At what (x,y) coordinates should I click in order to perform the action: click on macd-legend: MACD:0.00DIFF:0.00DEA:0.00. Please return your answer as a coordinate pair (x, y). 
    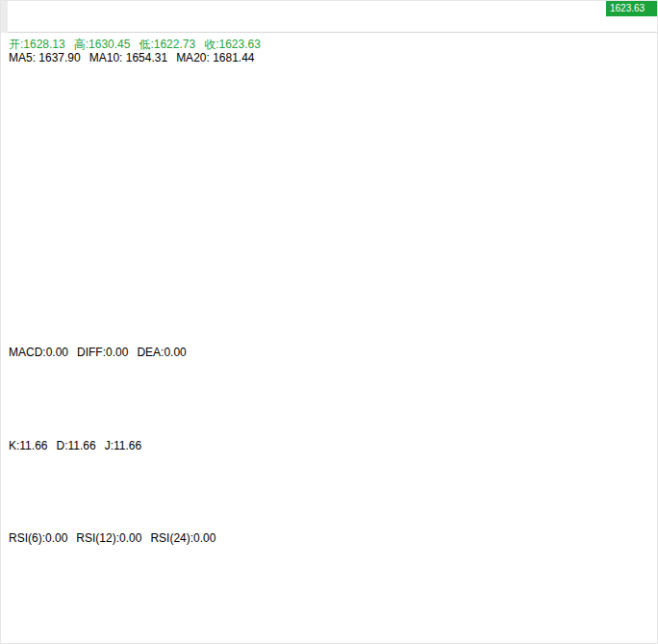
    Looking at the image, I should click on (102, 352).